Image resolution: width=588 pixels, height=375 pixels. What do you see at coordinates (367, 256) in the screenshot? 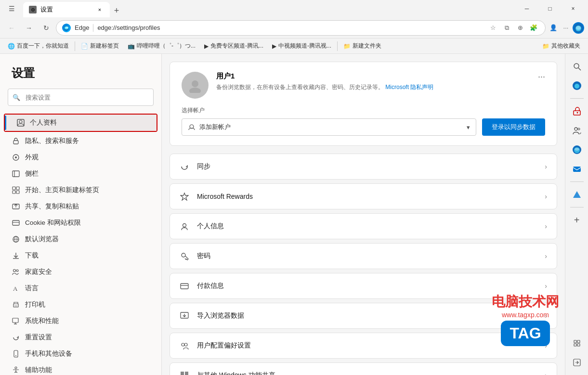
I see `password-label: 密码` at bounding box center [367, 256].